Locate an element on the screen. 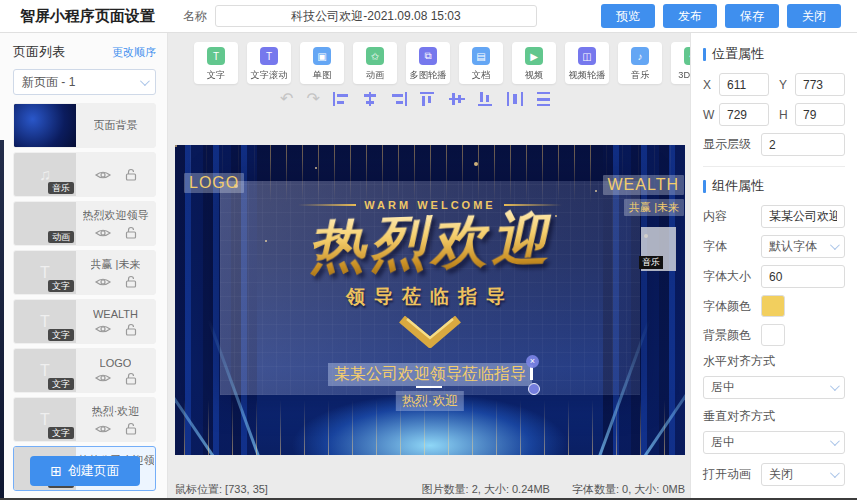 This screenshot has height=500, width=857. align-middle-vertical-icon is located at coordinates (457, 99).